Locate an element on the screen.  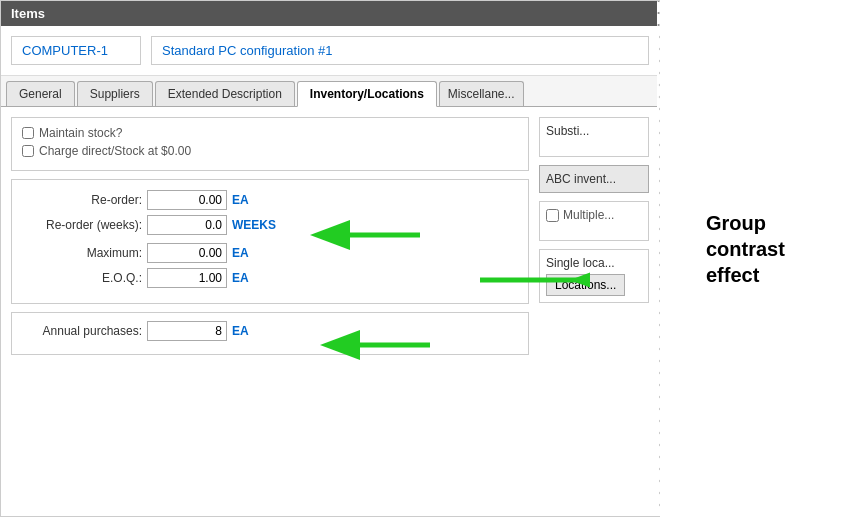
charge-direct-row: Charge direct/Stock at $0.00 is located at coordinates (270, 151).